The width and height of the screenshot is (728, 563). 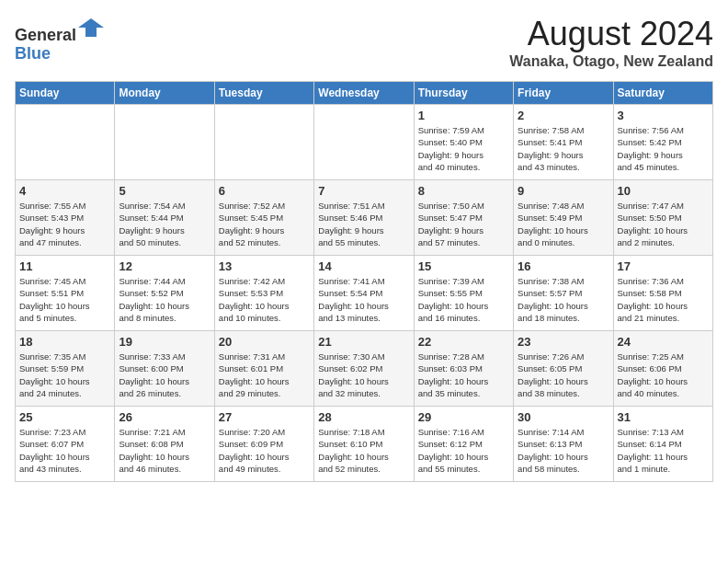 I want to click on day-number: 13, so click(x=265, y=267).